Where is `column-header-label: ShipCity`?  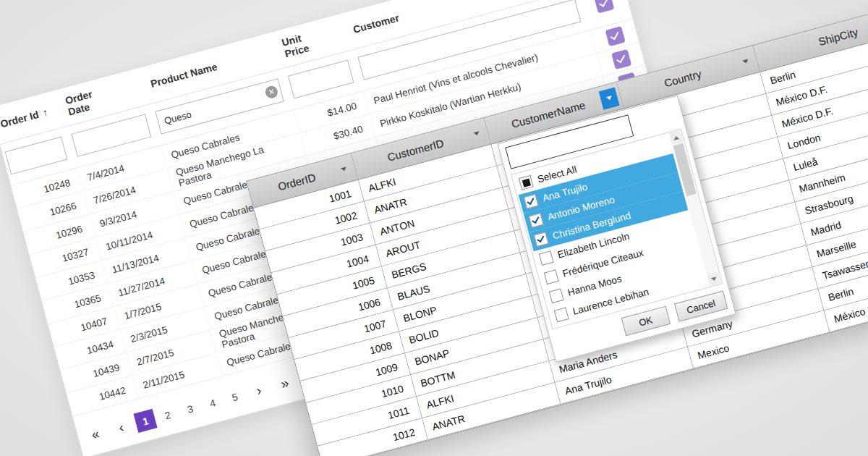
column-header-label: ShipCity is located at coordinates (841, 35).